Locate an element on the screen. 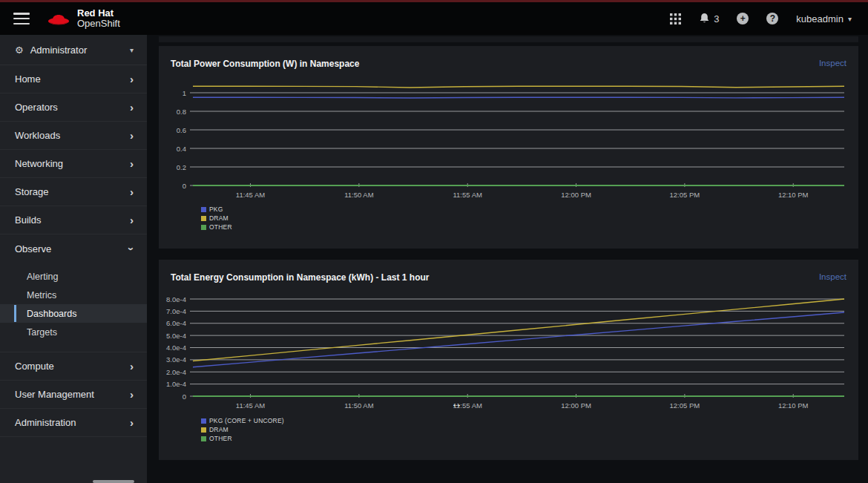 This screenshot has width=868, height=483. sidebar-item-label: Observe is located at coordinates (33, 249).